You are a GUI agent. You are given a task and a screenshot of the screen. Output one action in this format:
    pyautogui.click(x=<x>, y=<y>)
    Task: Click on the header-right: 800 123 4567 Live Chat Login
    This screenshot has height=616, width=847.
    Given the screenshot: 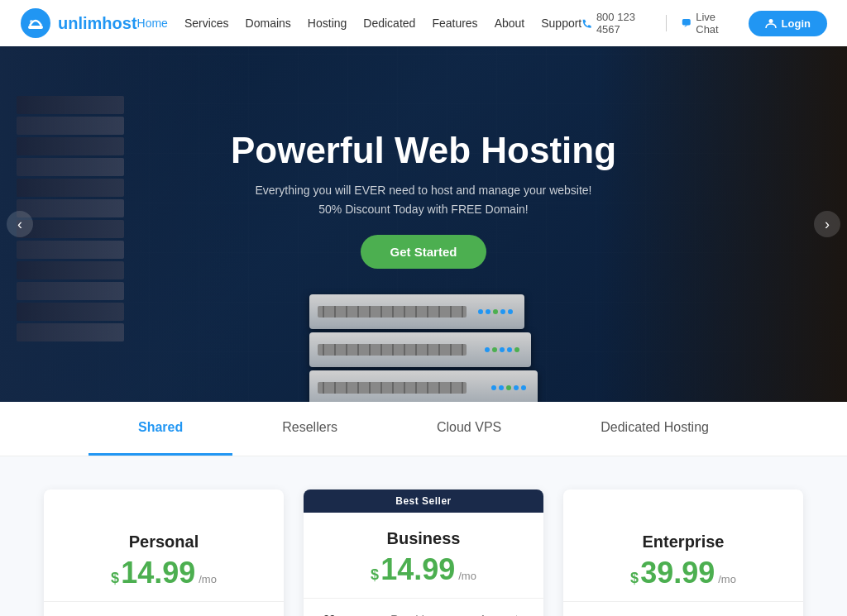 What is the action you would take?
    pyautogui.click(x=705, y=23)
    